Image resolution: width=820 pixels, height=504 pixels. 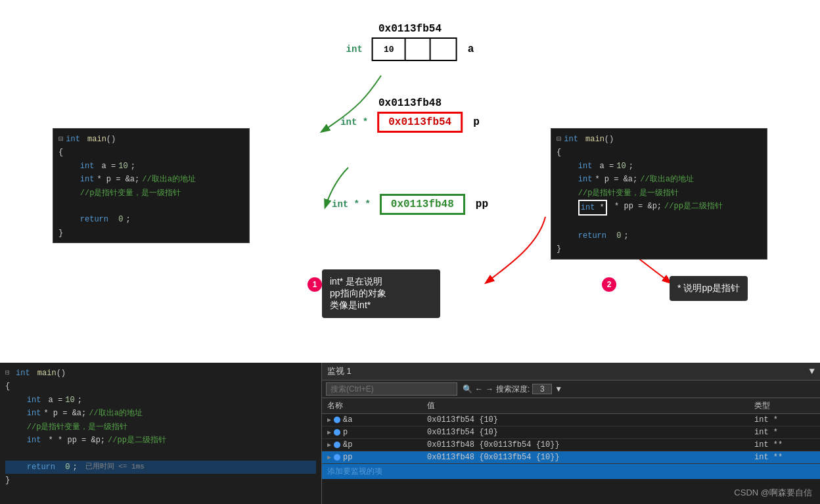 What do you see at coordinates (571, 406) in the screenshot?
I see `watch-column-headers: 名称 值 类型` at bounding box center [571, 406].